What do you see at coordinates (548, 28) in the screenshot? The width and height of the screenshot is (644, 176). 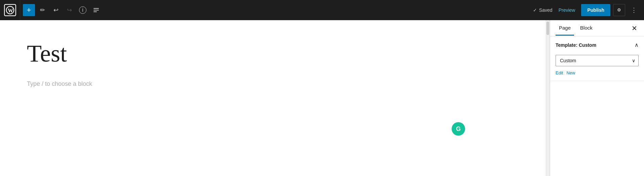 I see `scrollbar-thumb` at bounding box center [548, 28].